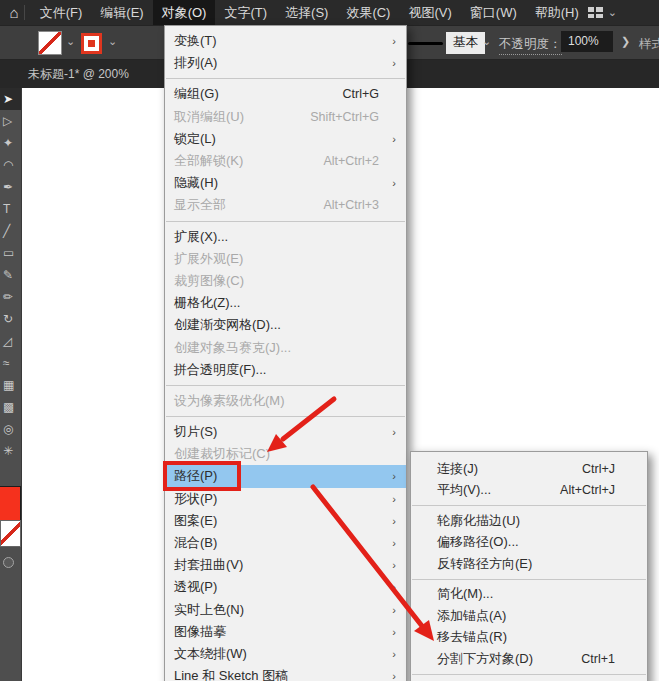 The image size is (659, 681). What do you see at coordinates (587, 42) in the screenshot?
I see `opacity-input: 100%` at bounding box center [587, 42].